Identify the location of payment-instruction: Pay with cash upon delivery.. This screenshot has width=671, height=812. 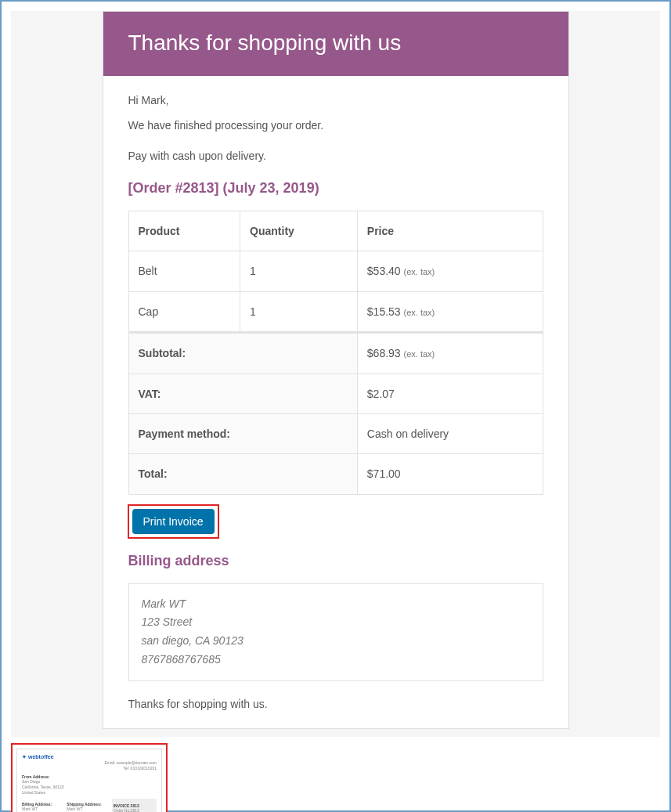
(336, 156).